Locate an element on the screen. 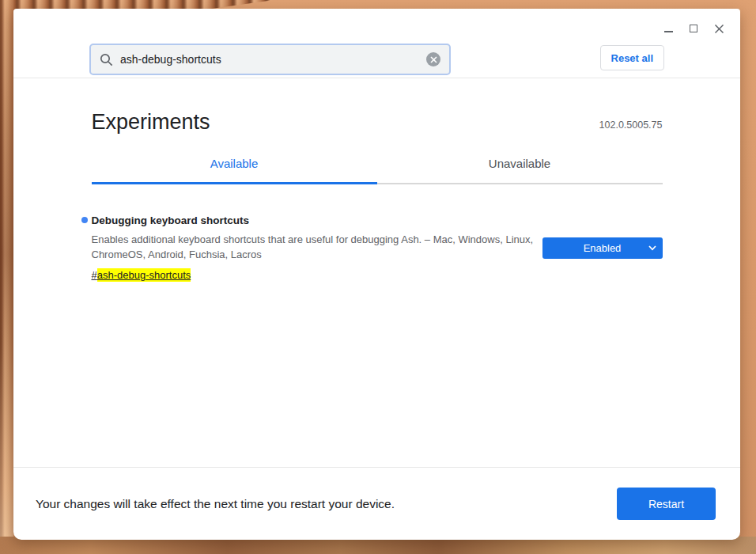 The height and width of the screenshot is (554, 756). search-icon is located at coordinates (106, 60).